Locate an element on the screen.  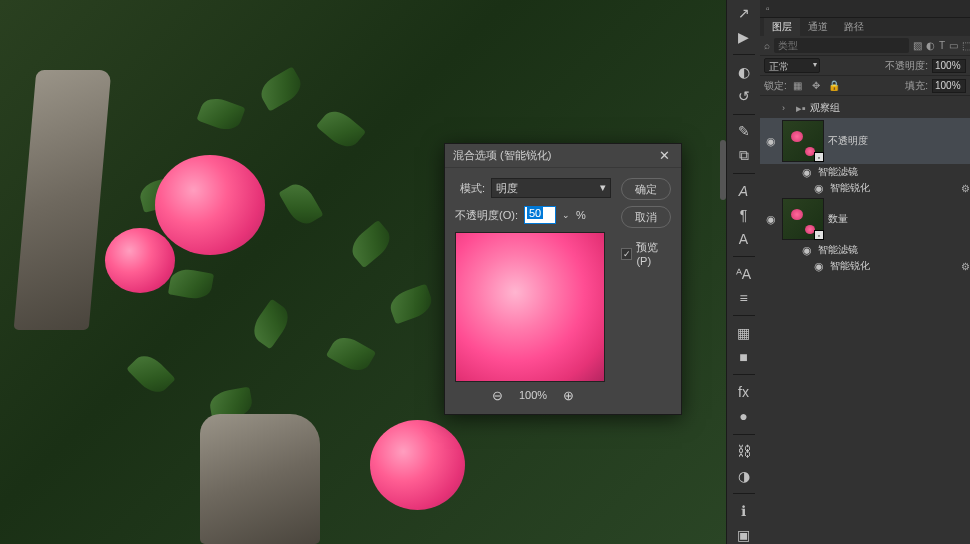
color-icon: ◑ is located at coordinates (744, 476).